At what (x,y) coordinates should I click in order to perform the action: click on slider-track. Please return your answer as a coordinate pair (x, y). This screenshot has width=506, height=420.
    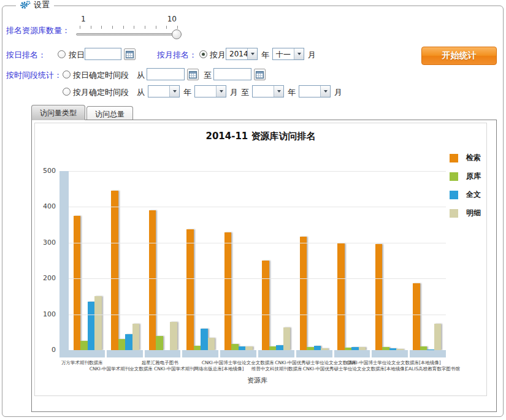
    Looking at the image, I should click on (129, 34).